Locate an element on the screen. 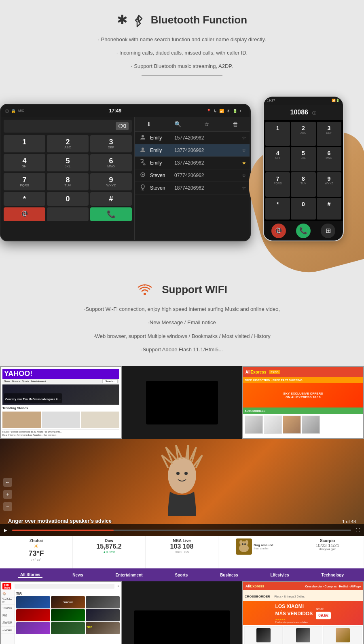 This screenshot has height=644, width=364. yt-more: + MORE is located at coordinates (8, 630).